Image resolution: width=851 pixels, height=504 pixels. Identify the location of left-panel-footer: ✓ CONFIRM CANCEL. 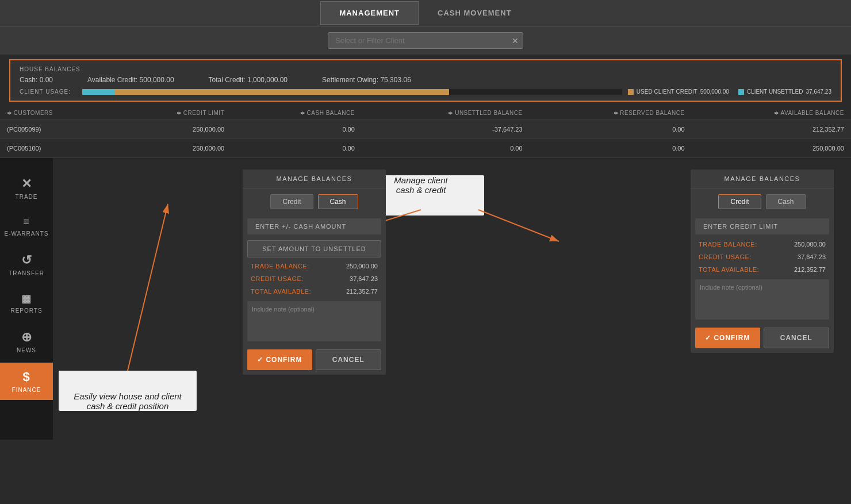
(314, 360).